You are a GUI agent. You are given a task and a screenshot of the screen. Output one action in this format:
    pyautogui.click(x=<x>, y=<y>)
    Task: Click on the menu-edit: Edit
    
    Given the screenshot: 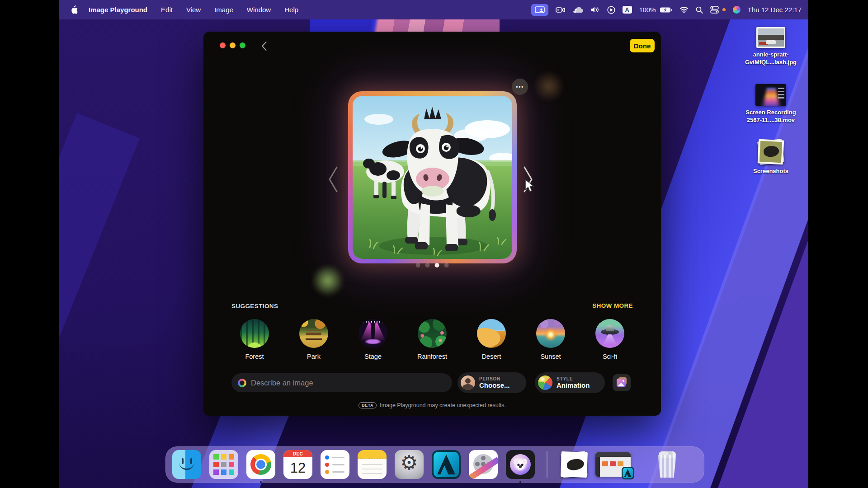 What is the action you would take?
    pyautogui.click(x=167, y=10)
    